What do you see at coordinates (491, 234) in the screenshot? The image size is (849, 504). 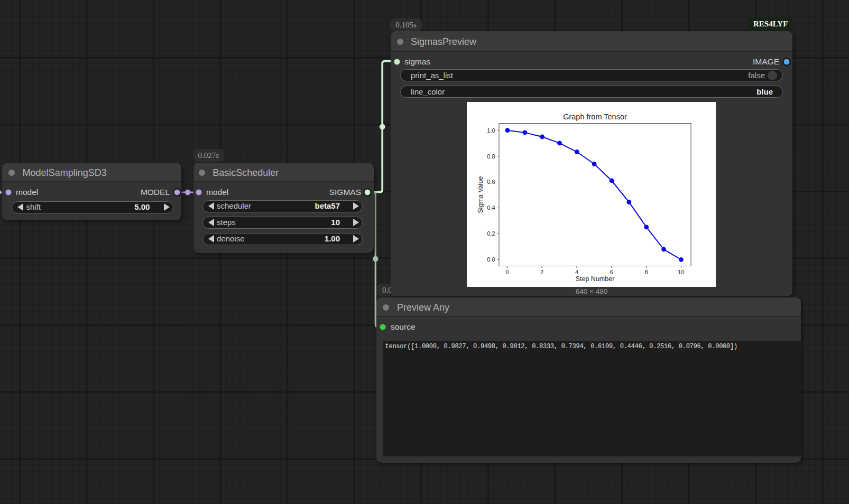 I see `svg-text: 0.2` at bounding box center [491, 234].